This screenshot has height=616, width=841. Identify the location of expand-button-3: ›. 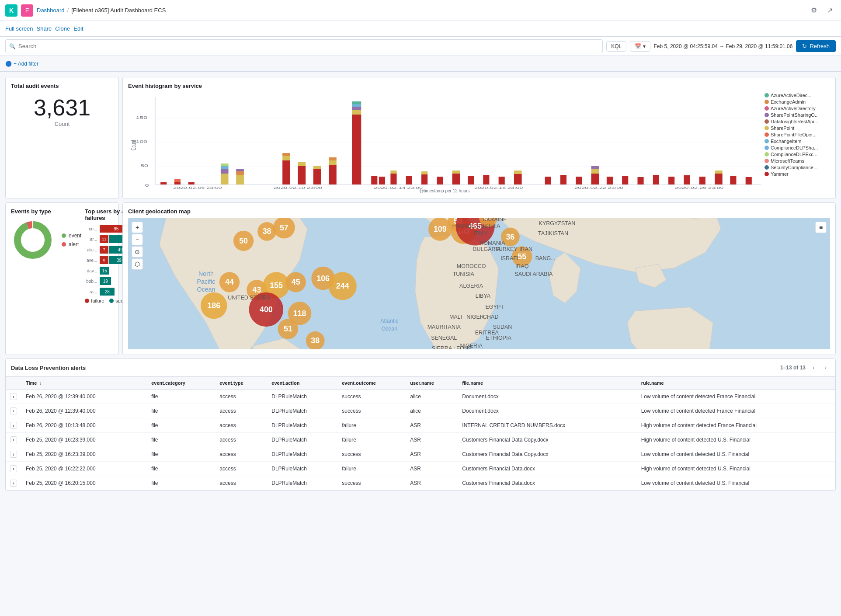
(14, 440).